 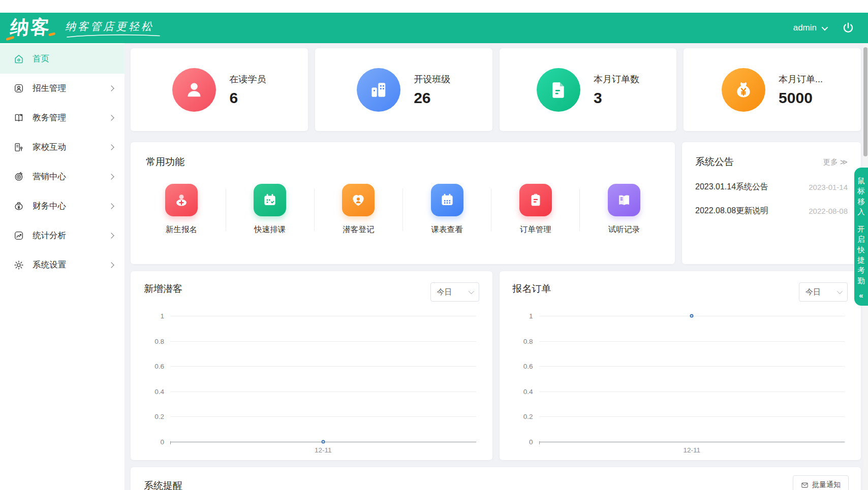 What do you see at coordinates (588, 89) in the screenshot?
I see `stat-card-month-orders: 本月订单数 3` at bounding box center [588, 89].